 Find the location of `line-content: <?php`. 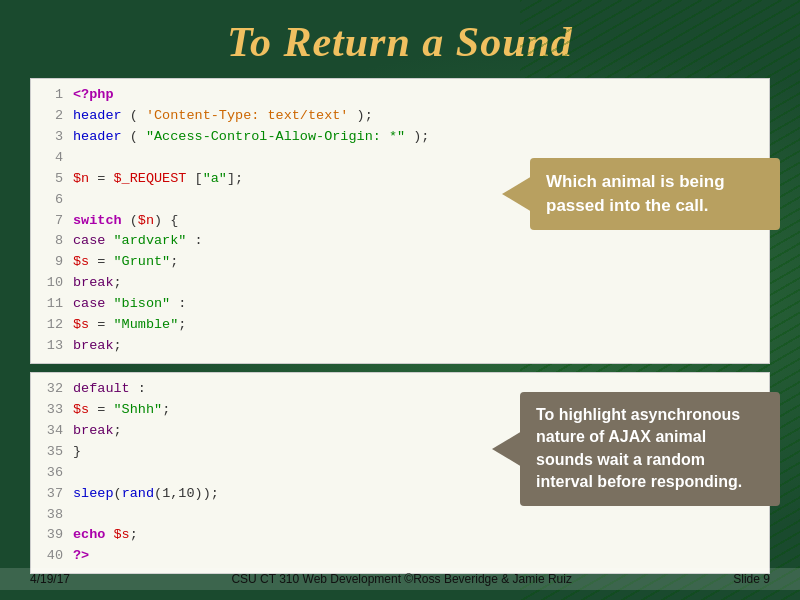

line-content: <?php is located at coordinates (417, 96).